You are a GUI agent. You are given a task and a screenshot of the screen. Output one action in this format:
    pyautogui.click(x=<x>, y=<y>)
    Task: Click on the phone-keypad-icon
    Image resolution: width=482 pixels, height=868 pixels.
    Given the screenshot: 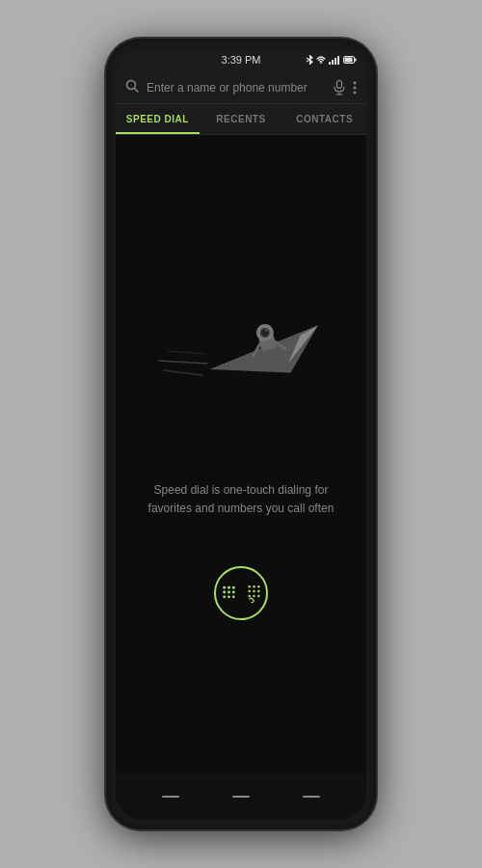 What is the action you would take?
    pyautogui.click(x=254, y=593)
    